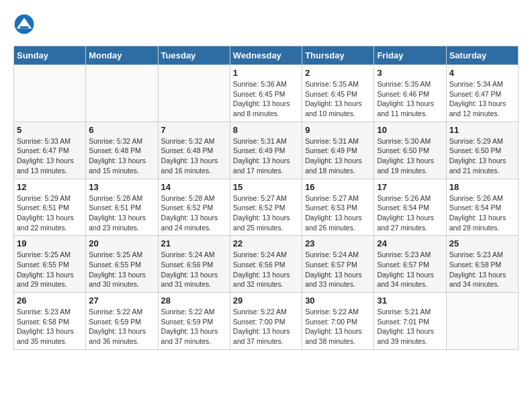 Image resolution: width=532 pixels, height=411 pixels. I want to click on day-number: 5, so click(50, 130).